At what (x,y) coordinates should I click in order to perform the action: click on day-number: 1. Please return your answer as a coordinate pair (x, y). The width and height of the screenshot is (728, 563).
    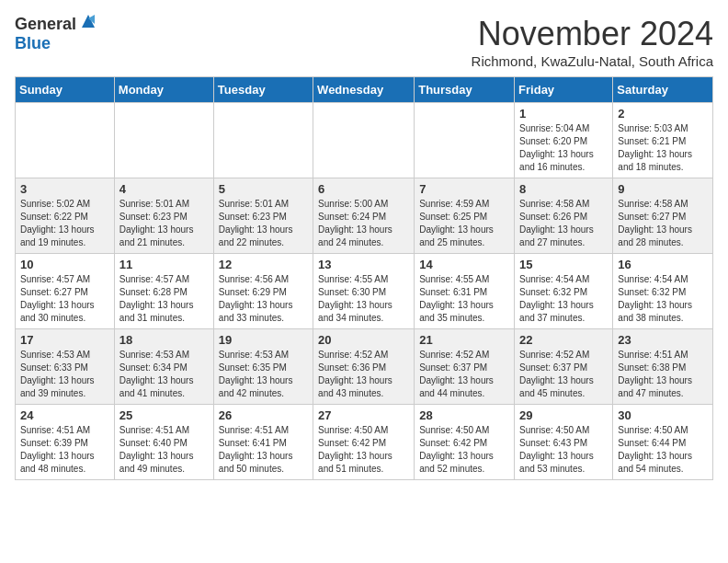
    Looking at the image, I should click on (563, 114).